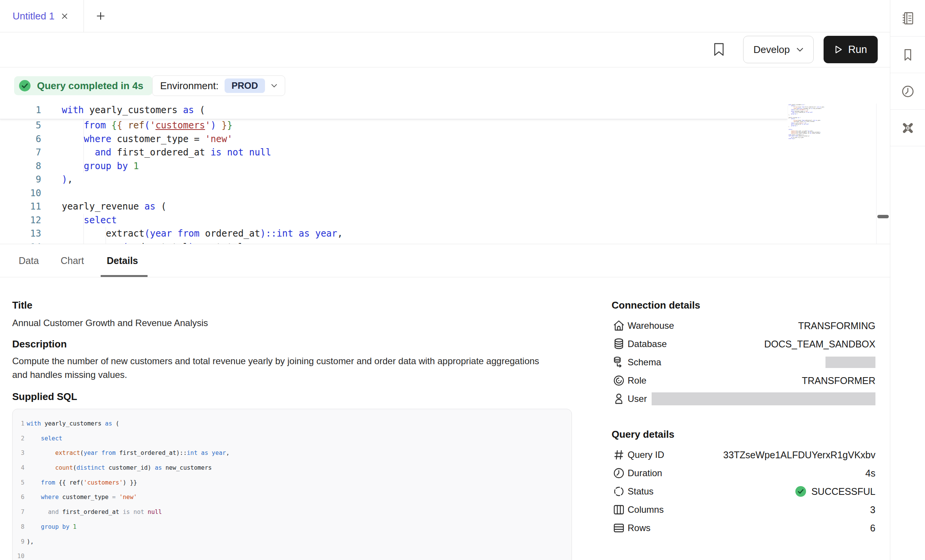 This screenshot has width=925, height=560. Describe the element at coordinates (65, 16) in the screenshot. I see `close-tab-icon` at that location.